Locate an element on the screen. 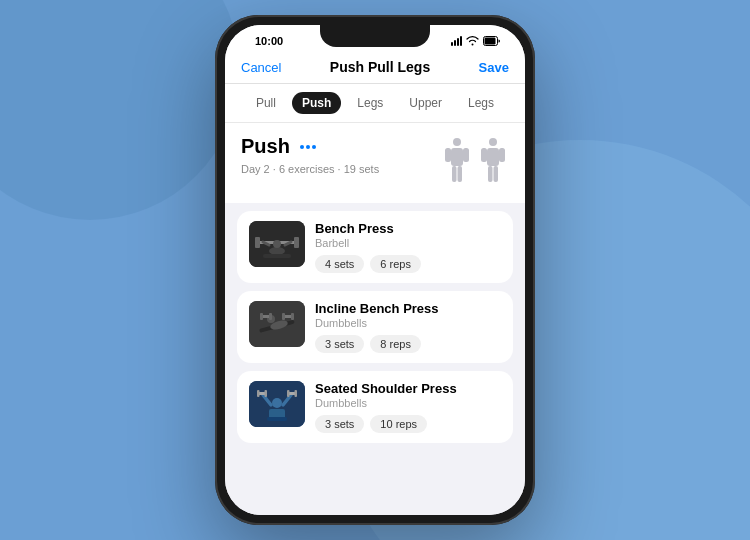  exercise-name-incline-bench-press: Incline Bench Press is located at coordinates (408, 308).